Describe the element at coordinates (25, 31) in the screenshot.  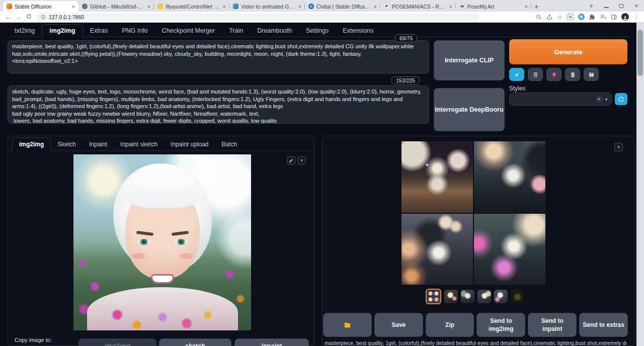
I see `tab-txt2img: txt2img` at that location.